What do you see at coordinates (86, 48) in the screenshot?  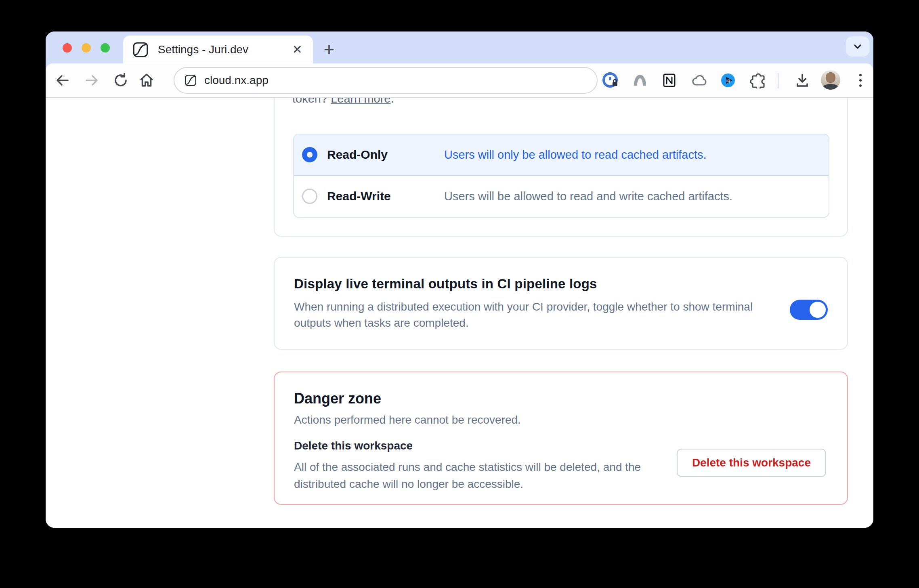 I see `traffic-lights` at bounding box center [86, 48].